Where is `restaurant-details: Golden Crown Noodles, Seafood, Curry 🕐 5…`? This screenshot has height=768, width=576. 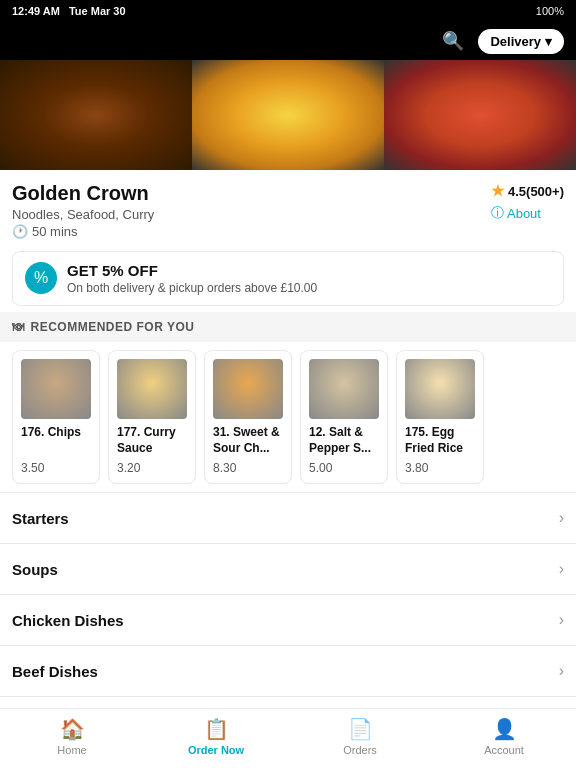 restaurant-details: Golden Crown Noodles, Seafood, Curry 🕐 5… is located at coordinates (83, 210).